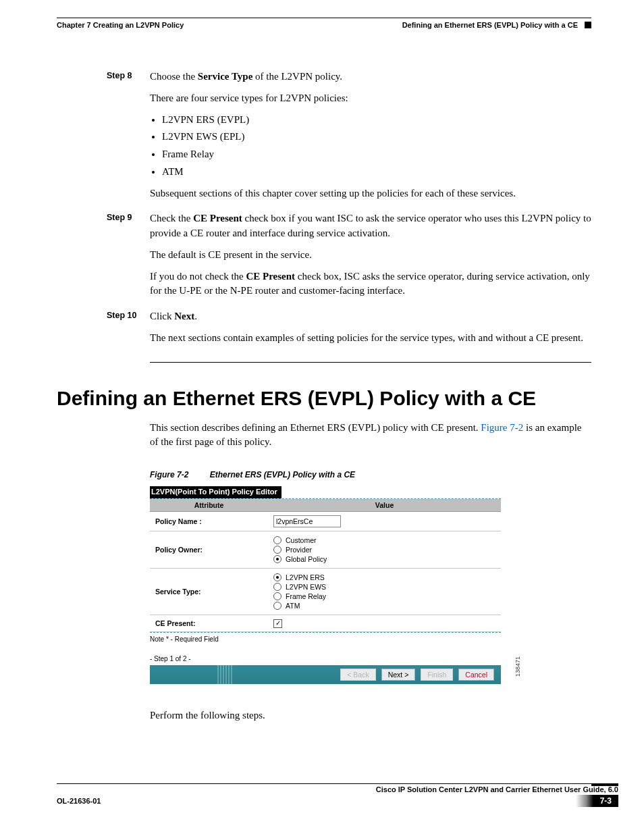  What do you see at coordinates (324, 331) in the screenshot?
I see `step-10: Step 10 Click Next. The next sections co…` at bounding box center [324, 331].